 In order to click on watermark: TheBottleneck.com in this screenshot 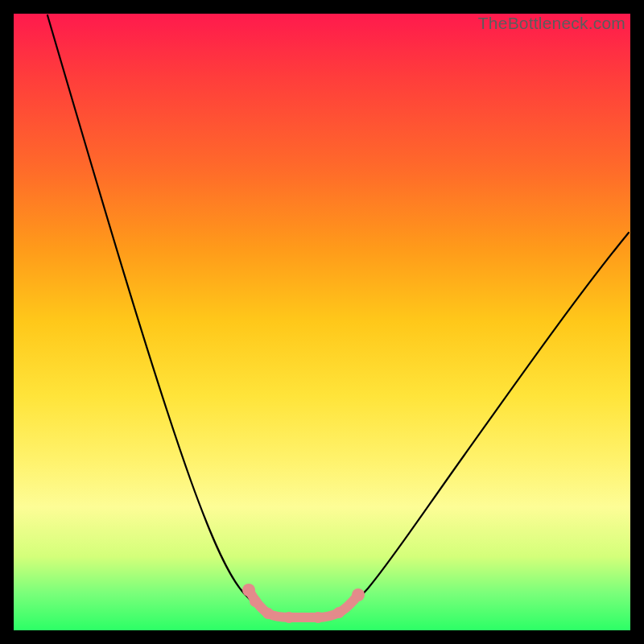, I will do `click(552, 23)`.